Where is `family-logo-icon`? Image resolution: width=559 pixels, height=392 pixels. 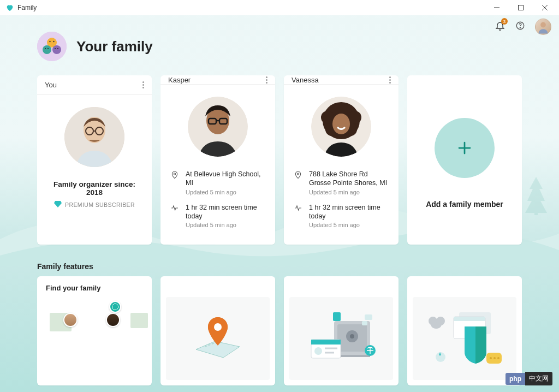
family-logo-icon is located at coordinates (52, 46).